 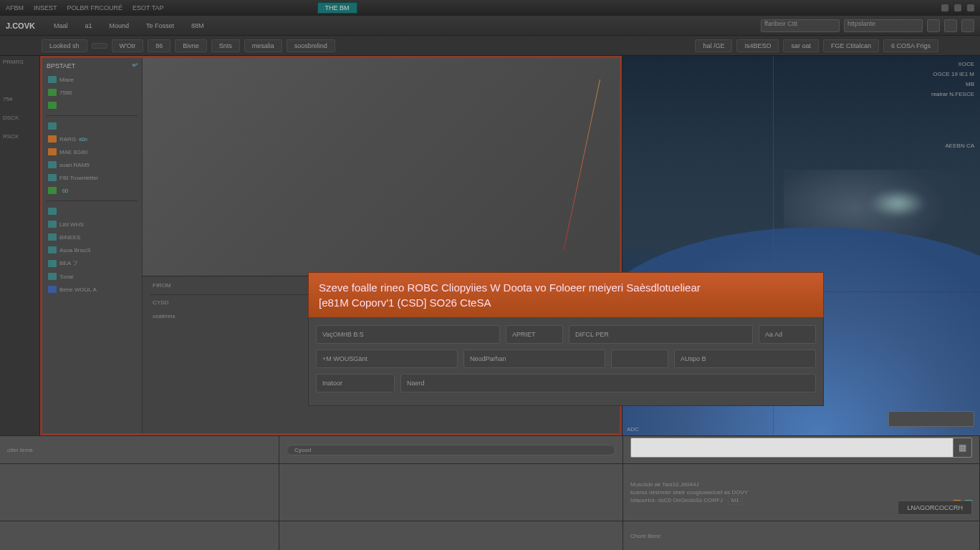 What do you see at coordinates (92, 250) in the screenshot?
I see `sidebar-item-12: Asoa BnscS` at bounding box center [92, 250].